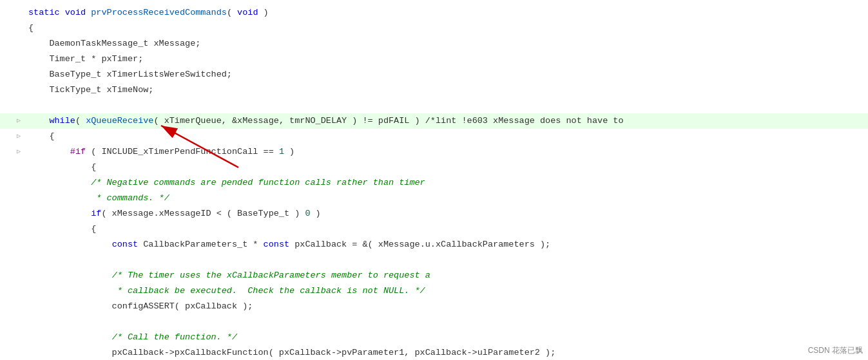 The image size is (868, 360). What do you see at coordinates (446, 183) in the screenshot?
I see `line-text: /* Negative commands are pended function…` at bounding box center [446, 183].